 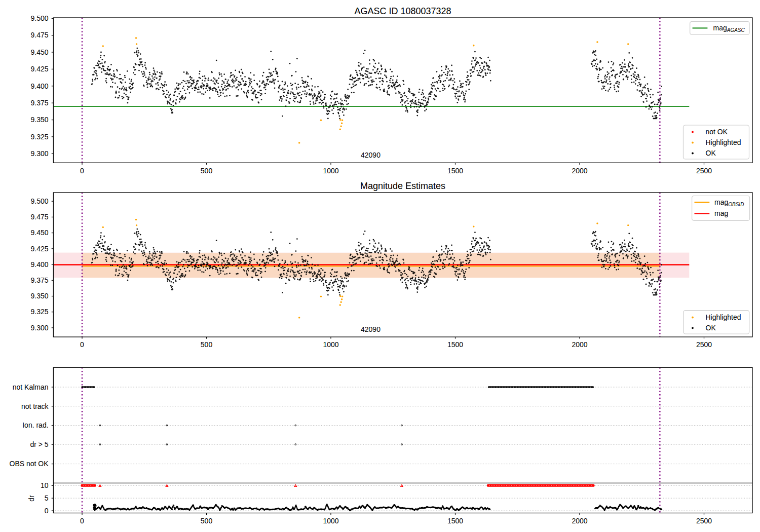 What do you see at coordinates (47, 498) in the screenshot?
I see `svg-text: 5` at bounding box center [47, 498].